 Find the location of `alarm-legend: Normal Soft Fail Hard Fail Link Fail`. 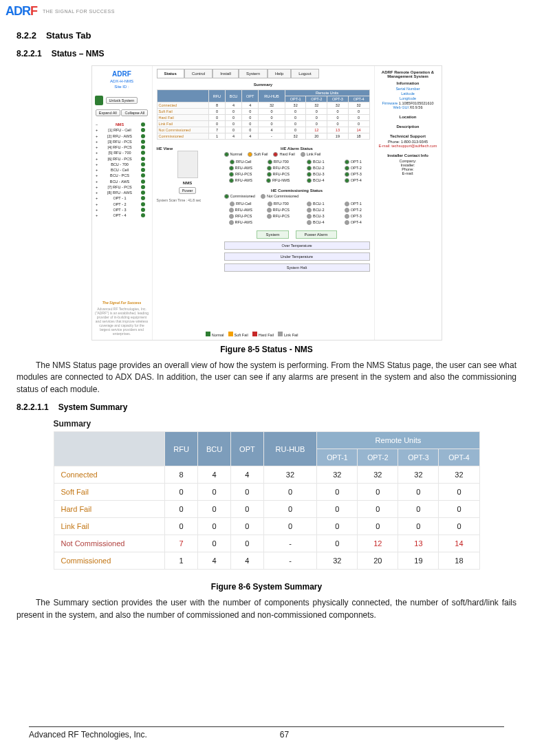

alarm-legend: Normal Soft Fail Hard Fail Link Fail is located at coordinates (297, 154).